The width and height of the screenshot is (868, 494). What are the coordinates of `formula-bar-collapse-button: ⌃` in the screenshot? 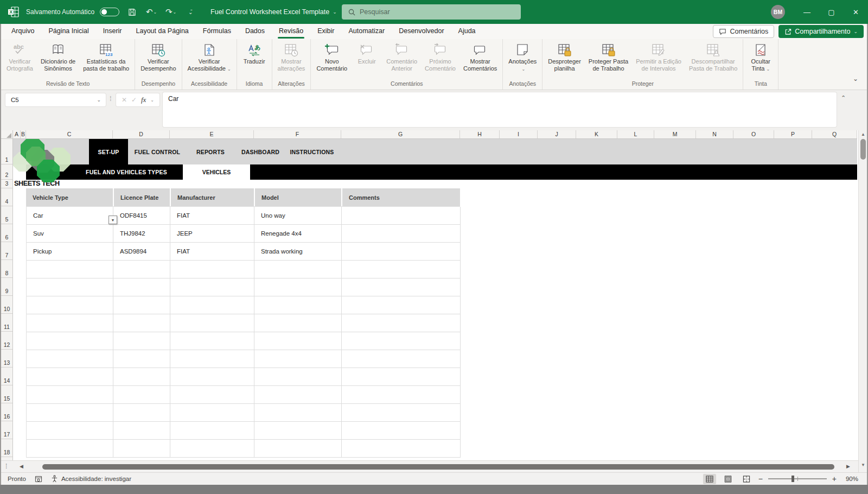 It's located at (843, 98).